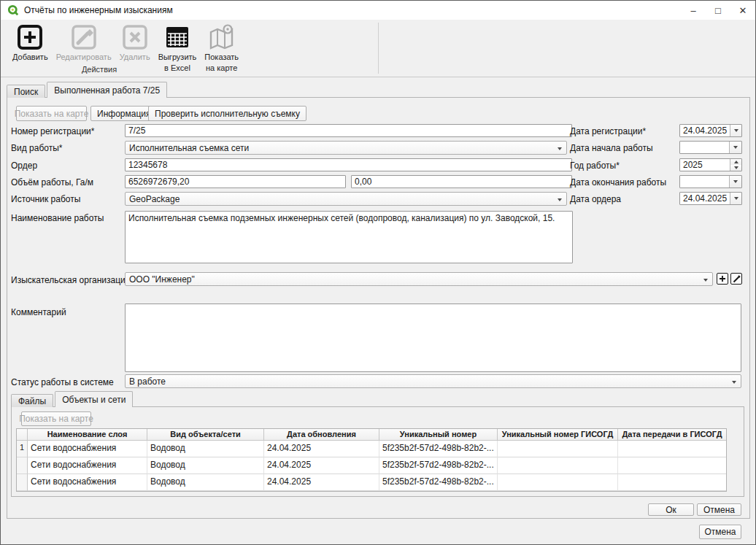 The image size is (756, 545). I want to click on source-label: Источник работы, so click(45, 199).